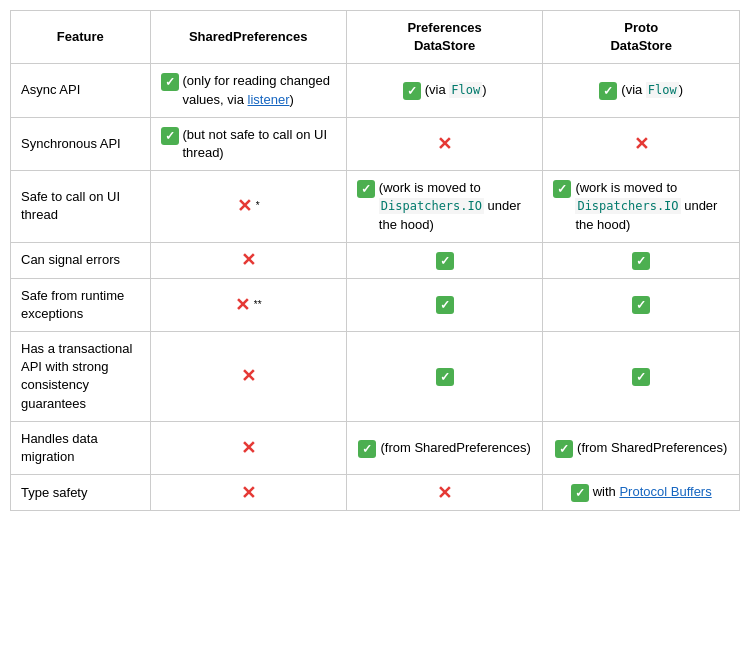 This screenshot has height=645, width=750. What do you see at coordinates (81, 90) in the screenshot?
I see `feature-cell: Async API` at bounding box center [81, 90].